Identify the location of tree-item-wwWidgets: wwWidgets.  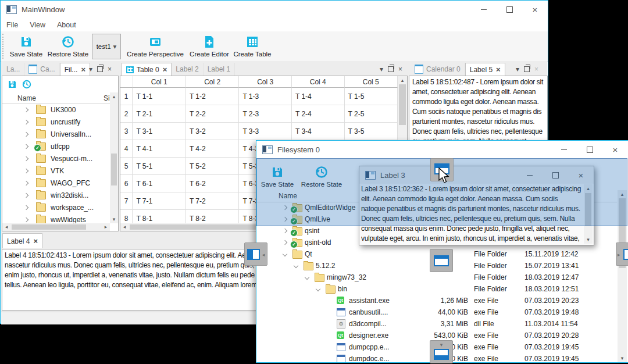
(56, 219).